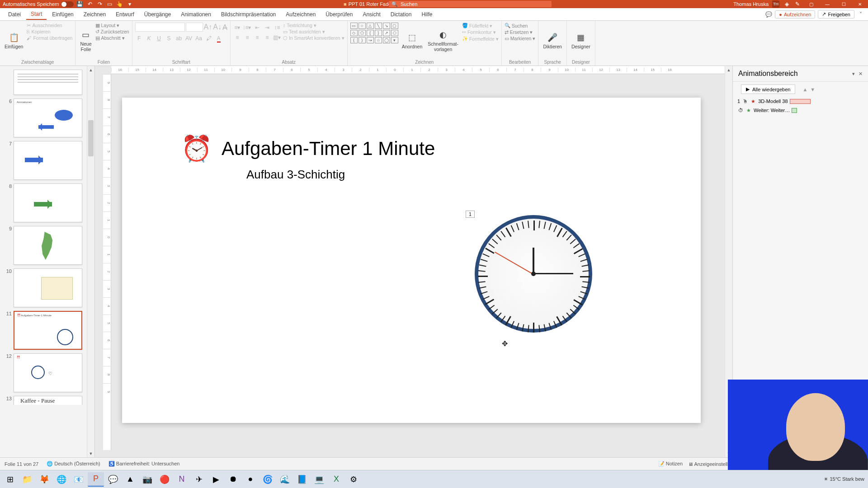 The image size is (868, 488). Describe the element at coordinates (401, 14) in the screenshot. I see `tab-dictation: Dictation` at that location.